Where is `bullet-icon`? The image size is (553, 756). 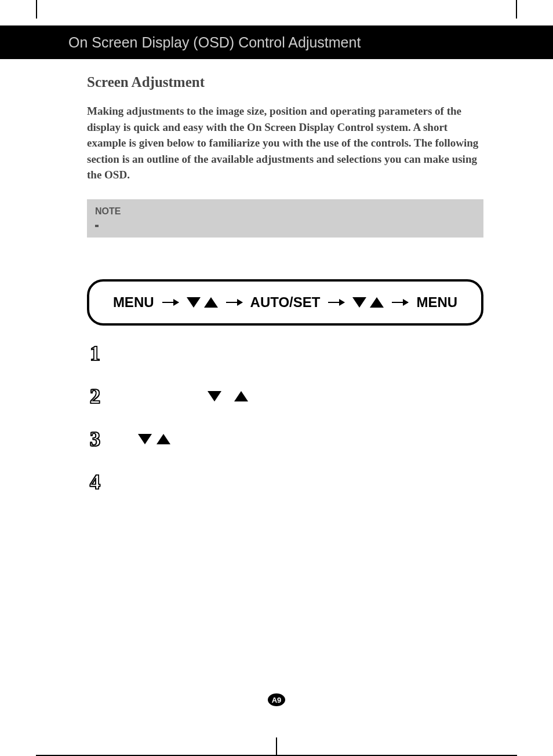 bullet-icon is located at coordinates (97, 226).